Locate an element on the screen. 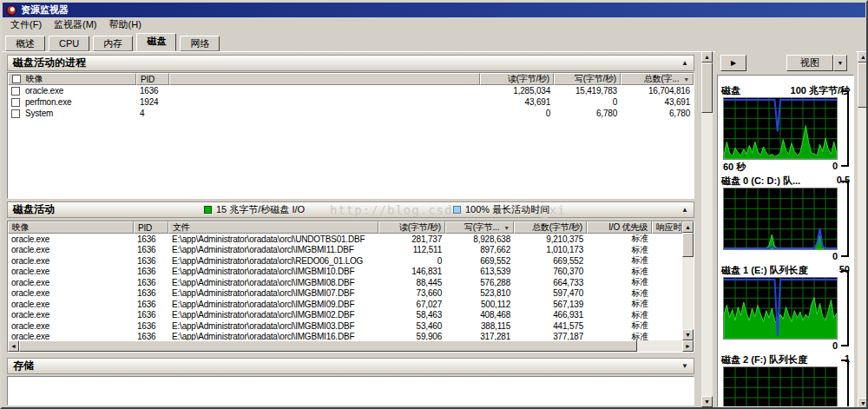 This screenshot has height=409, width=868. chart-disk2-queue: 磁盘 2 (F:) 队列长度 1 is located at coordinates (786, 380).